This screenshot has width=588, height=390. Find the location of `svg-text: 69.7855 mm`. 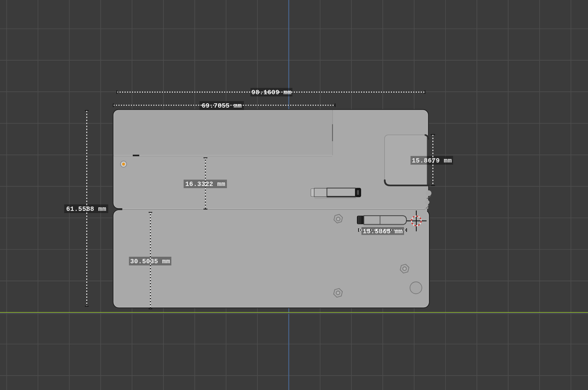

svg-text: 69.7855 mm is located at coordinates (221, 106).